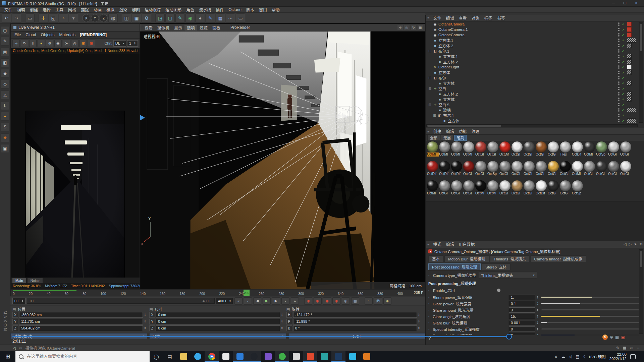  Describe the element at coordinates (527, 35) in the screenshot. I see `object-name: OctaneCamera` at that location.